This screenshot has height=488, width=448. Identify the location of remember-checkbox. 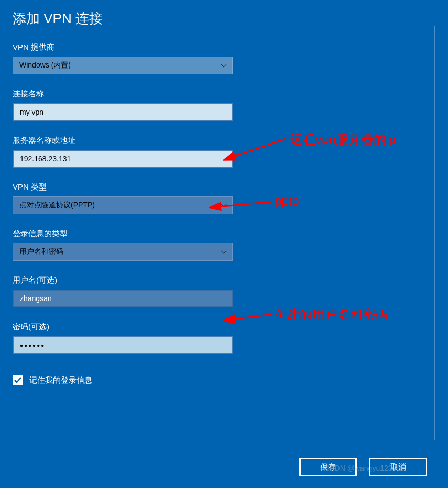
(18, 380).